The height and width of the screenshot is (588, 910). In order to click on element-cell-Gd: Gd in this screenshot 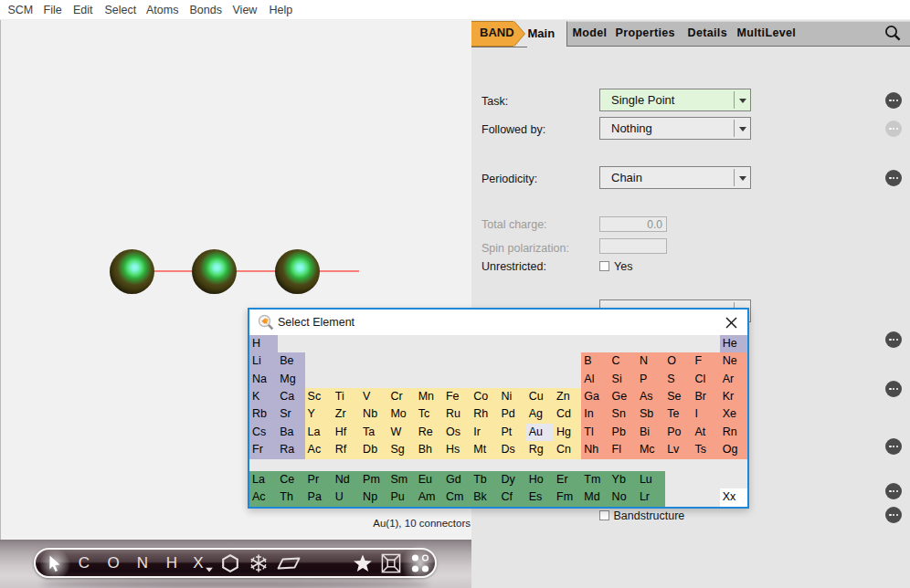, I will do `click(457, 480)`.